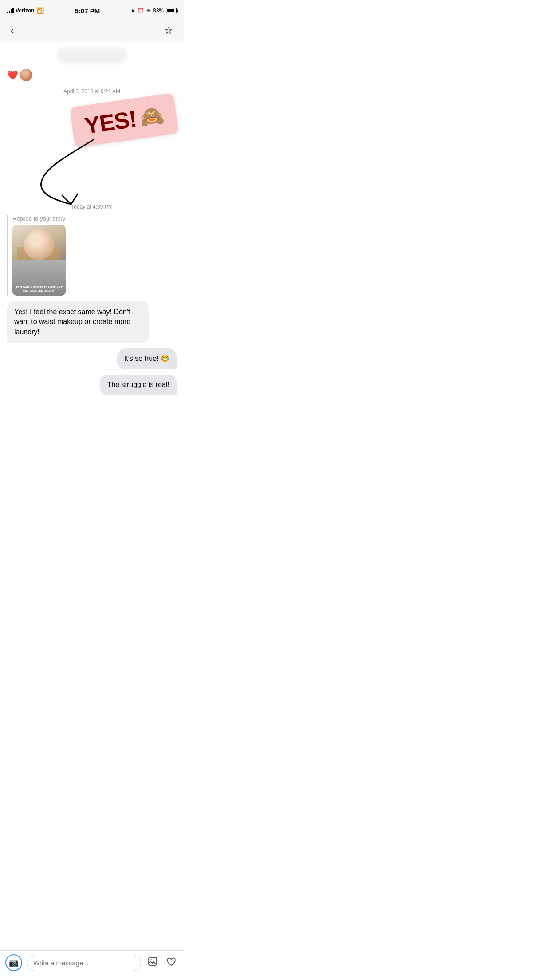  What do you see at coordinates (133, 11) in the screenshot?
I see `location-icon: ➤` at bounding box center [133, 11].